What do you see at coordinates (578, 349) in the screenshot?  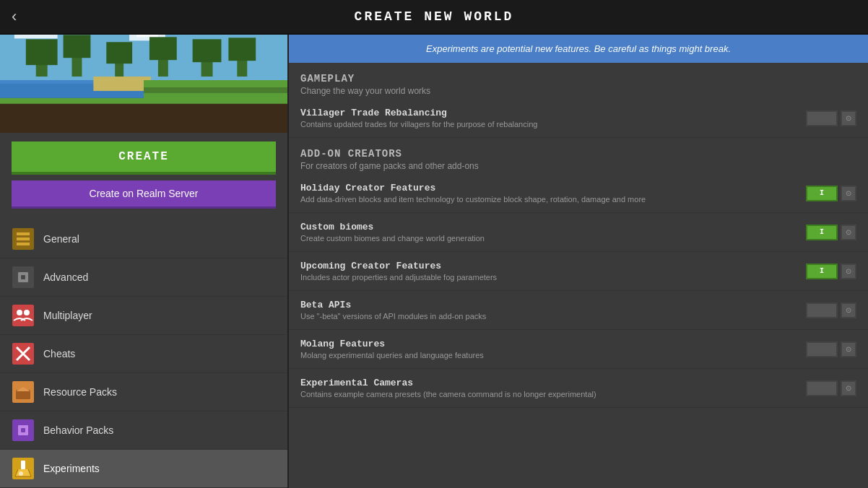 I see `feature-row: Molang FeaturesMolang experimental queri…` at bounding box center [578, 349].